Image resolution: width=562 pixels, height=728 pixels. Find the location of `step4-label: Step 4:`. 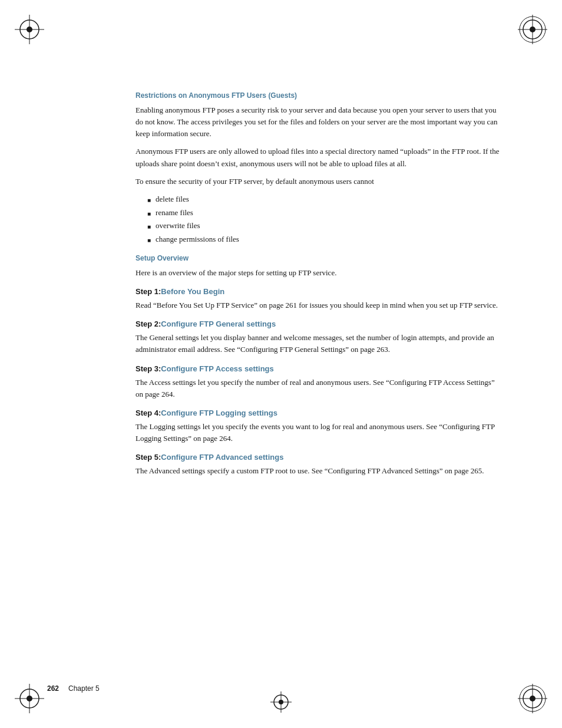

step4-label: Step 4: is located at coordinates (148, 413).